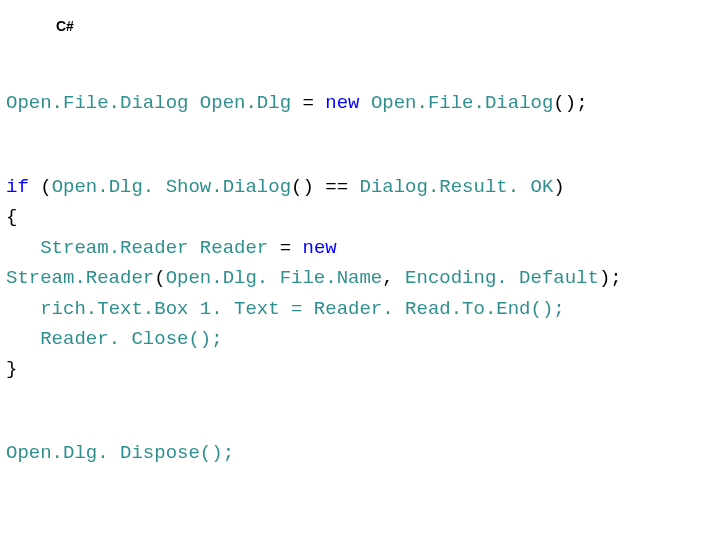 The width and height of the screenshot is (720, 540). Describe the element at coordinates (337, 187) in the screenshot. I see `code-token: ==` at that location.